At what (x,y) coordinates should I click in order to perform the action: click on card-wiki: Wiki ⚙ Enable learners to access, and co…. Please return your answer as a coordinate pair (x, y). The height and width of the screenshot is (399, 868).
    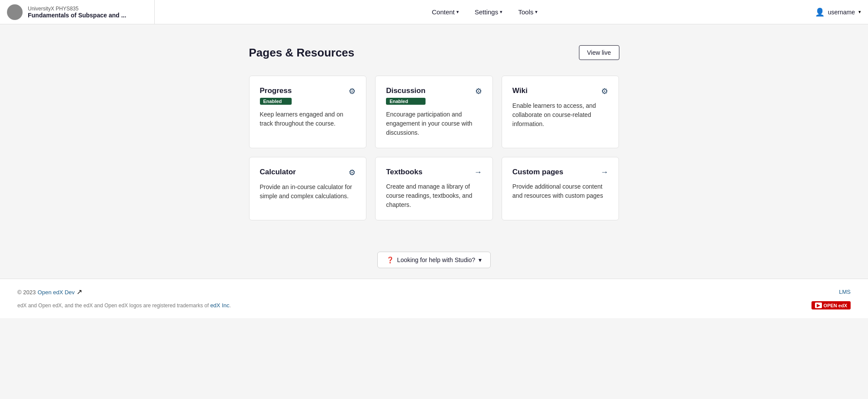
    Looking at the image, I should click on (561, 112).